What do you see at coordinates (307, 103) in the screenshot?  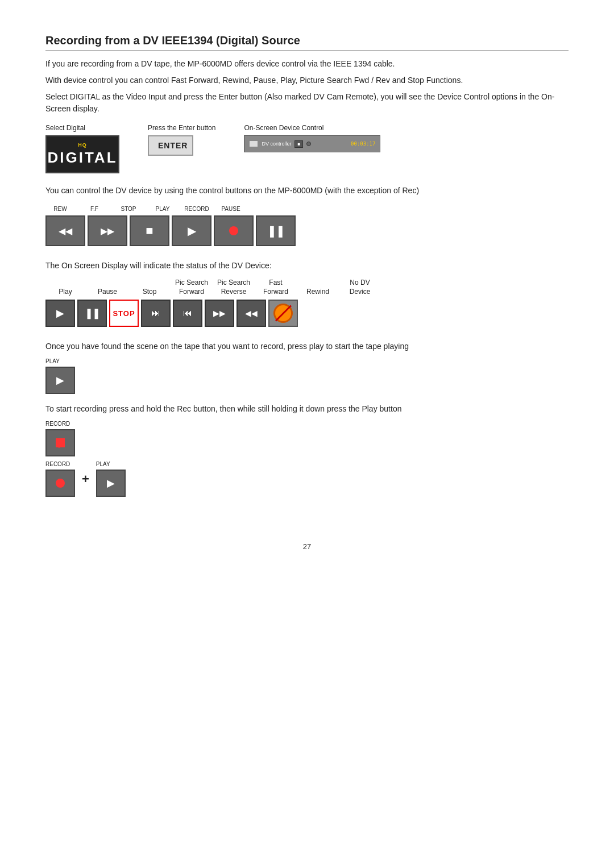 I see `intro-para-3: Select DIGITAL as the Video Input and pr…` at bounding box center [307, 103].